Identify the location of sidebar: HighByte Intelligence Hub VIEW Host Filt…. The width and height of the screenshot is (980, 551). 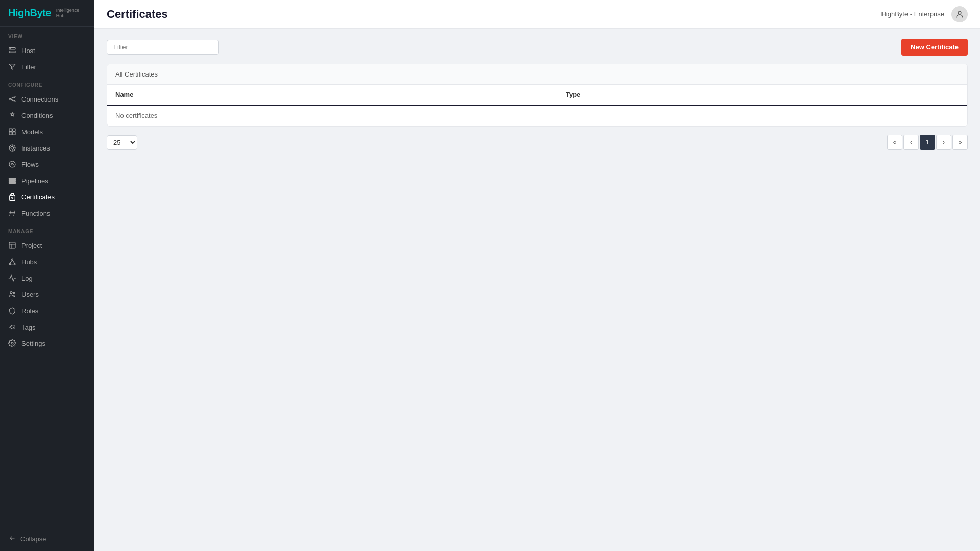
(47, 276).